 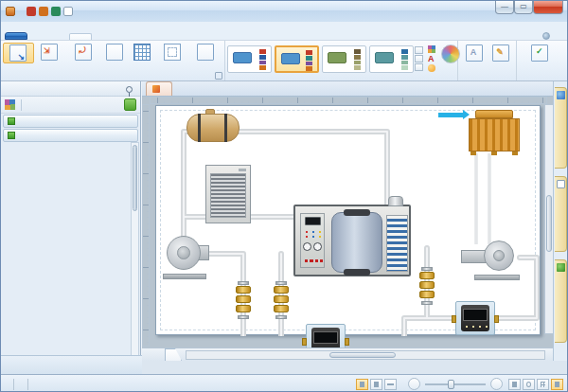 I want to click on condenser-shape, so click(x=398, y=243).